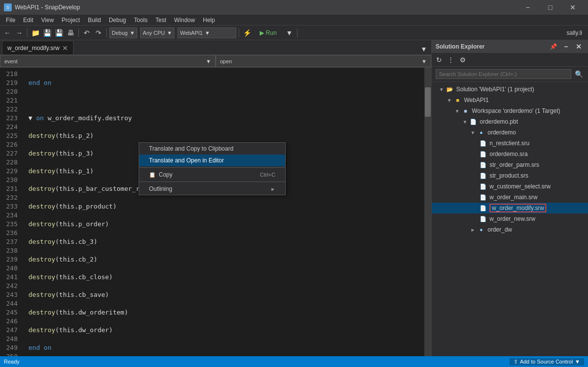 This screenshot has height=367, width=588. Describe the element at coordinates (28, 20) in the screenshot. I see `menu-edit: Edit` at that location.